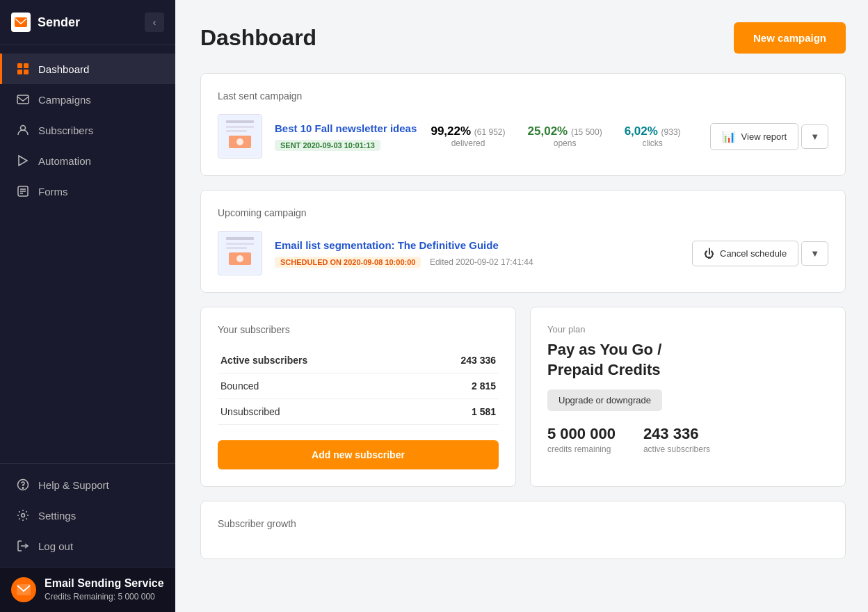 The width and height of the screenshot is (868, 612). What do you see at coordinates (88, 161) in the screenshot?
I see `sidebar-item-automation: Automation` at bounding box center [88, 161].